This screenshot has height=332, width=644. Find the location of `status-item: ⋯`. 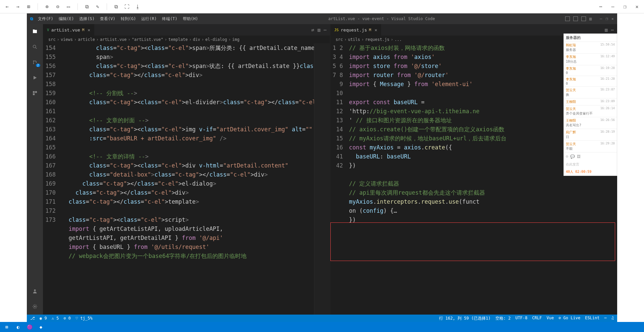

status-item: ⋯ is located at coordinates (606, 318).